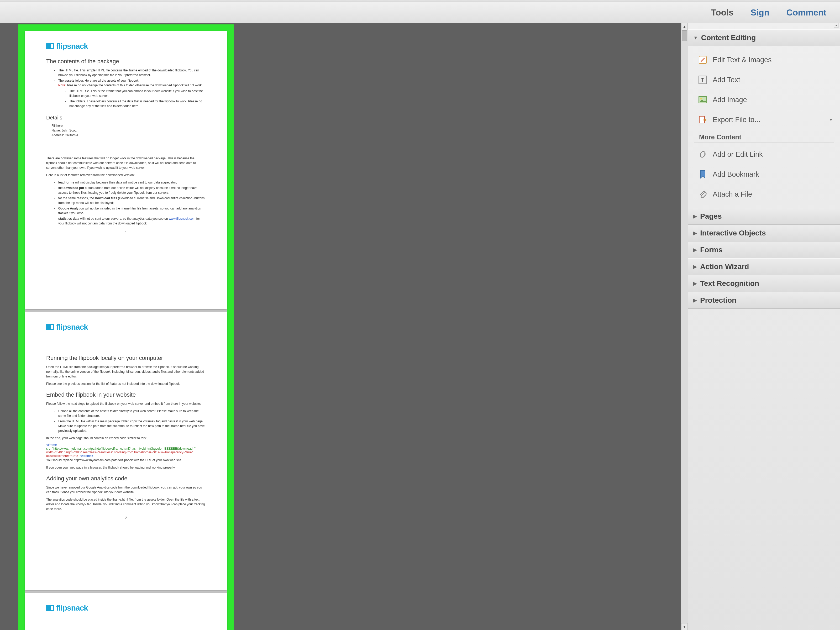  Describe the element at coordinates (684, 27) in the screenshot. I see `scroll-up-button: ▲` at that location.